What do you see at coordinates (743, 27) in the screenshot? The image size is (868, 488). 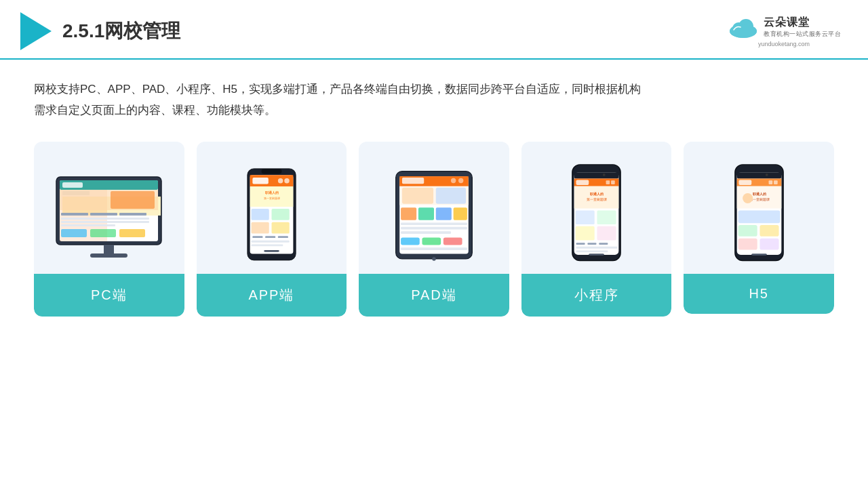 I see `cloud-icon` at bounding box center [743, 27].